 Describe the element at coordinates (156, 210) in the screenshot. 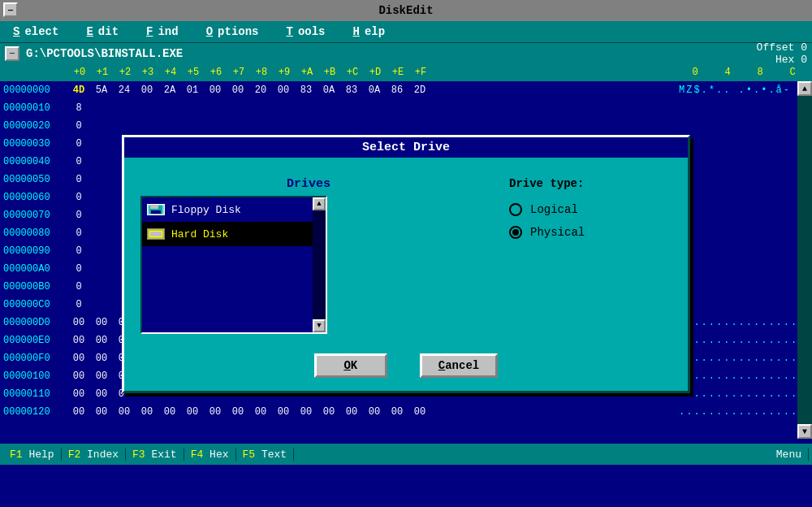

I see `floppy-icon` at that location.